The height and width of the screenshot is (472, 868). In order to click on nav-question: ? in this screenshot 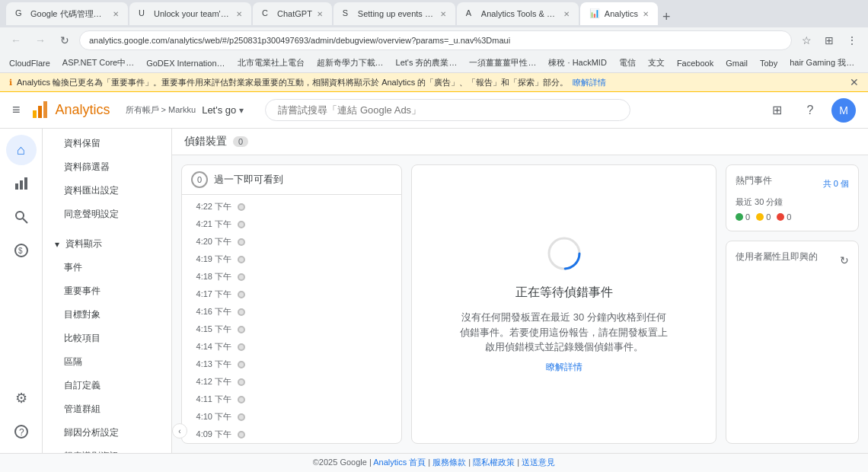, I will do `click(21, 432)`.